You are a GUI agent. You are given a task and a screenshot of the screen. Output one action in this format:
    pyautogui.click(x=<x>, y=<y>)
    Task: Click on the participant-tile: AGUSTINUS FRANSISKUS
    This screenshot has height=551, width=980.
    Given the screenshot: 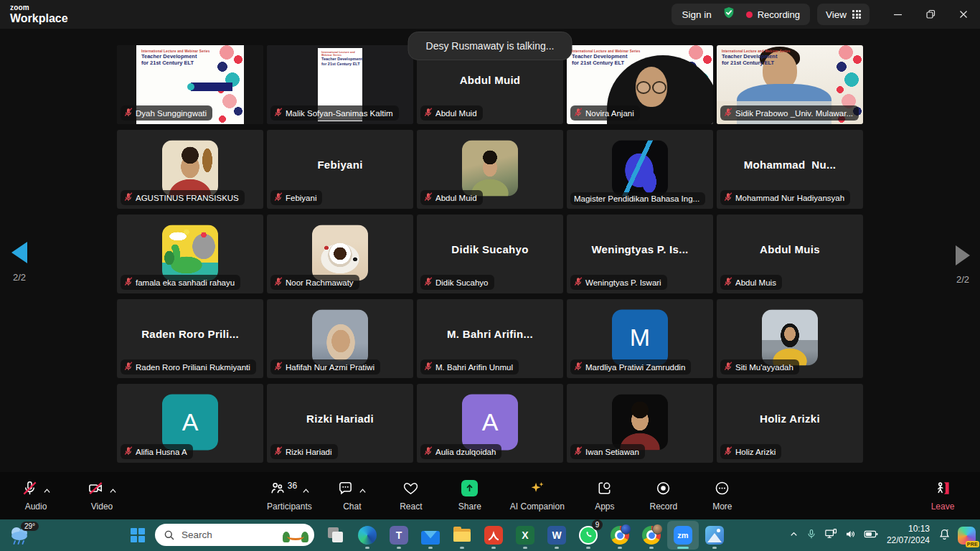 What is the action you would take?
    pyautogui.click(x=190, y=169)
    